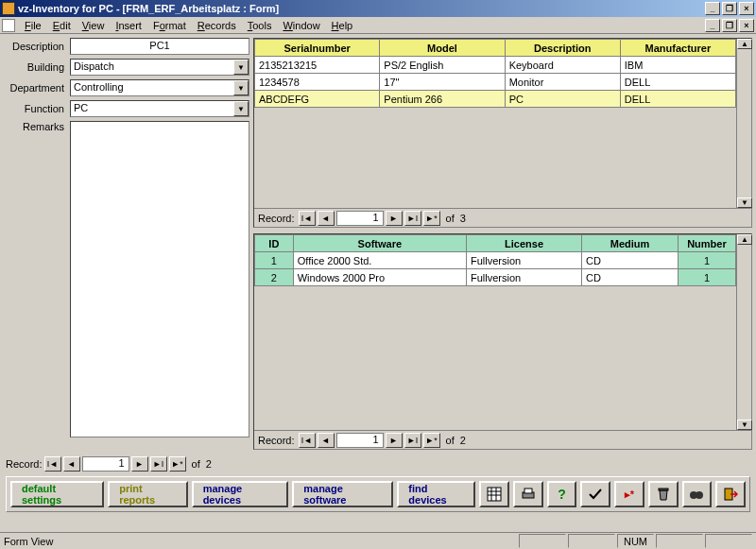 The image size is (756, 549). Describe the element at coordinates (360, 218) in the screenshot. I see `hw-record-number: 1` at that location.